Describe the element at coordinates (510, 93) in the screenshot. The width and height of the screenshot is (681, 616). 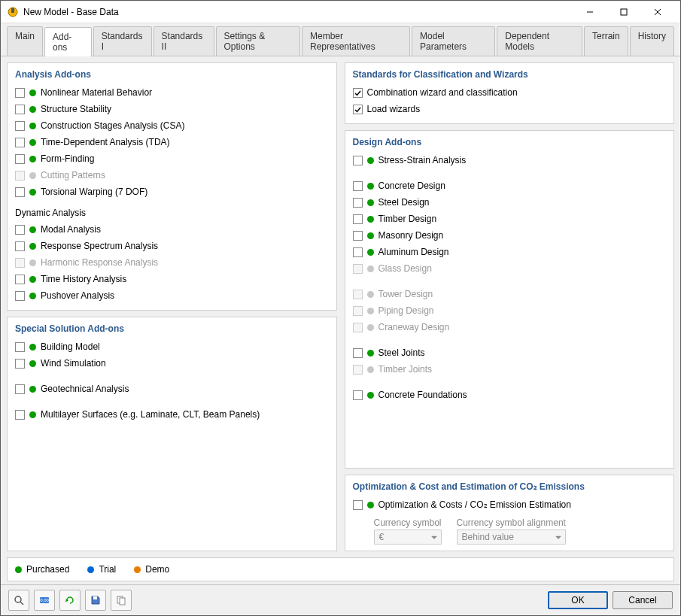
I see `standards-item: Combination wizard and classification` at that location.